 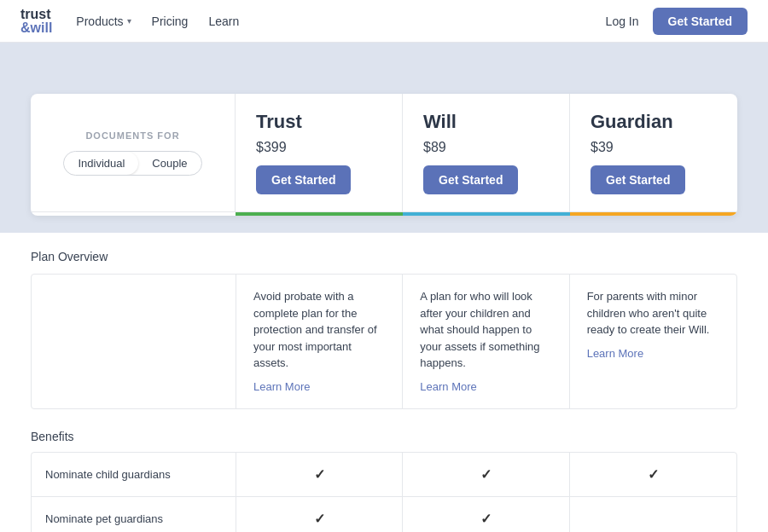 I want to click on color-bar-trust, so click(x=319, y=214).